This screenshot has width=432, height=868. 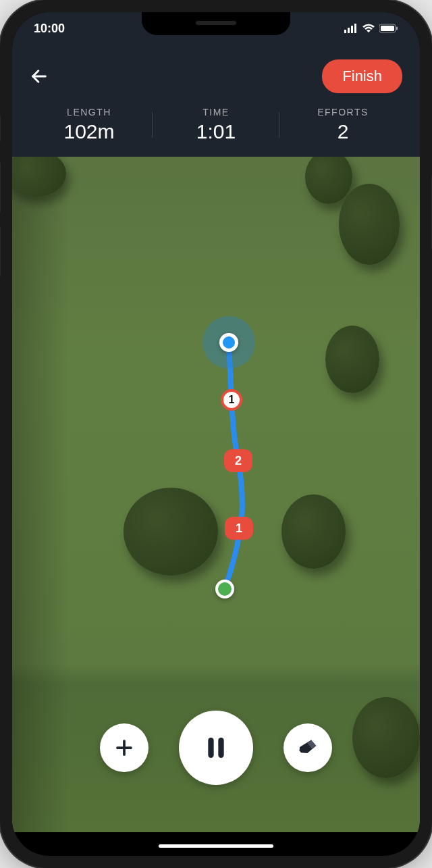 What do you see at coordinates (343, 132) in the screenshot?
I see `stat-efforts-value: 2` at bounding box center [343, 132].